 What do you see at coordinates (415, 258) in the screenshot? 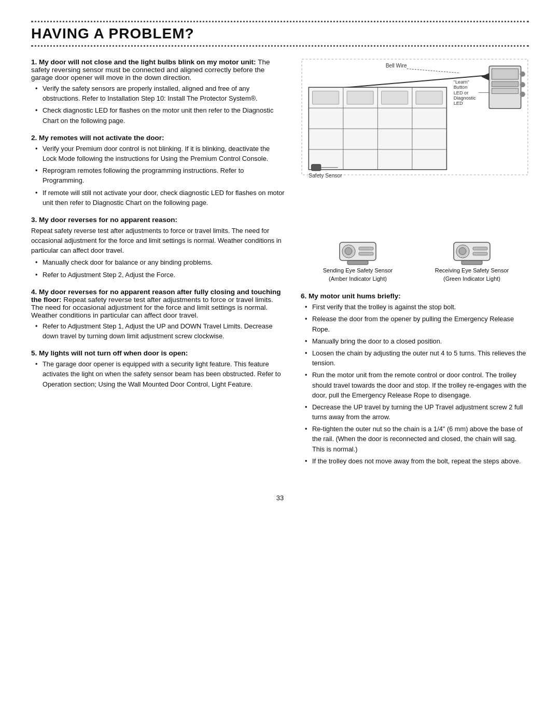
I see `sensor-row: Sending Eye Safety Sensor(Amber Indicato…` at bounding box center [415, 258].